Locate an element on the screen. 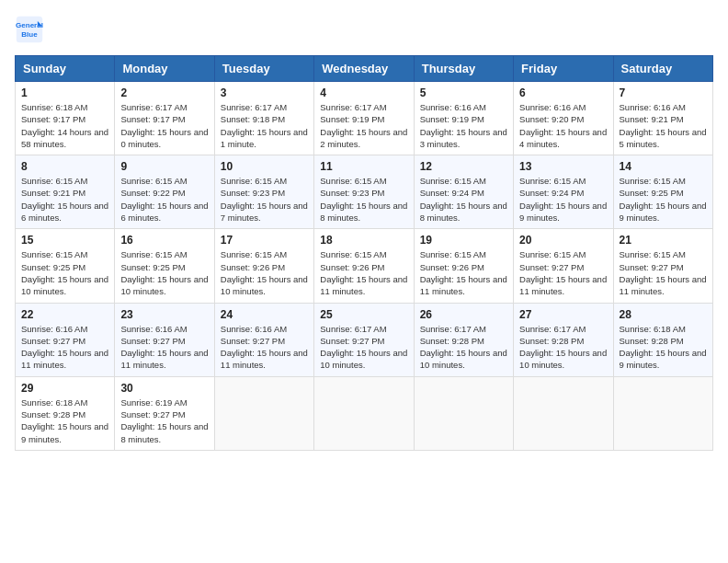 This screenshot has height=563, width=728. daylight-label: Daylight: 15 hours and 4 minutes. is located at coordinates (563, 138).